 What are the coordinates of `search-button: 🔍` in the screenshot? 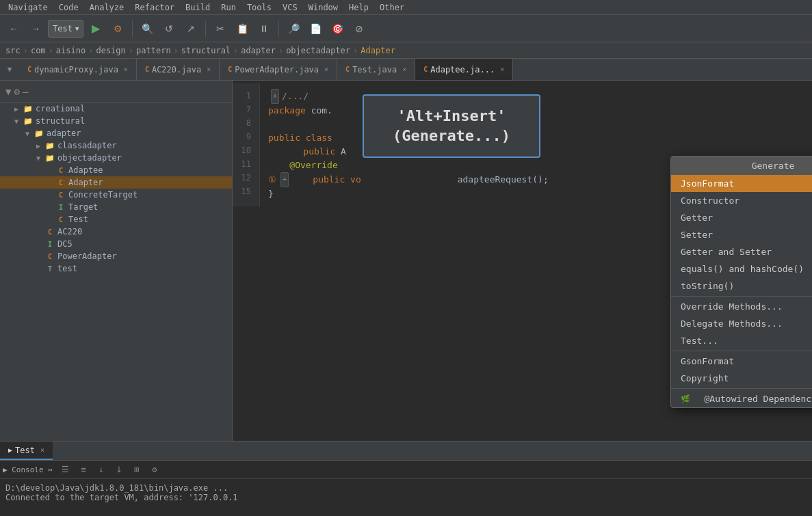 It's located at (147, 29).